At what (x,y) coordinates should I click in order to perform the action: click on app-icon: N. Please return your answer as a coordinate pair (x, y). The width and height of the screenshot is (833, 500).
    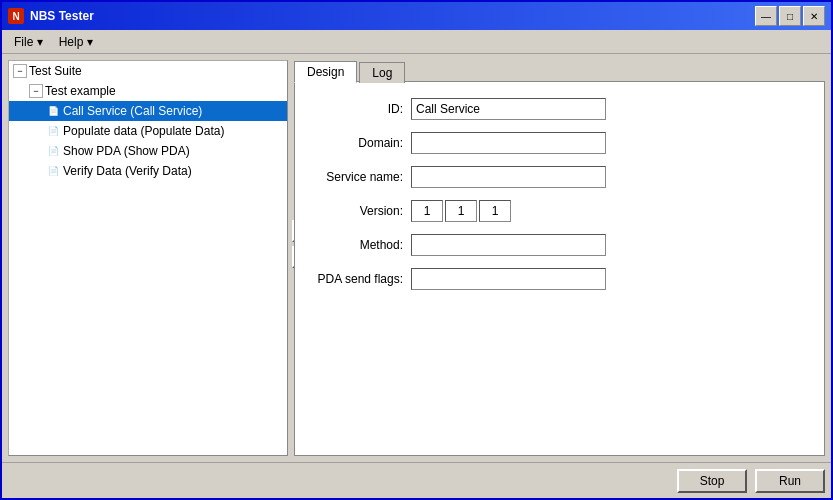
    Looking at the image, I should click on (16, 16).